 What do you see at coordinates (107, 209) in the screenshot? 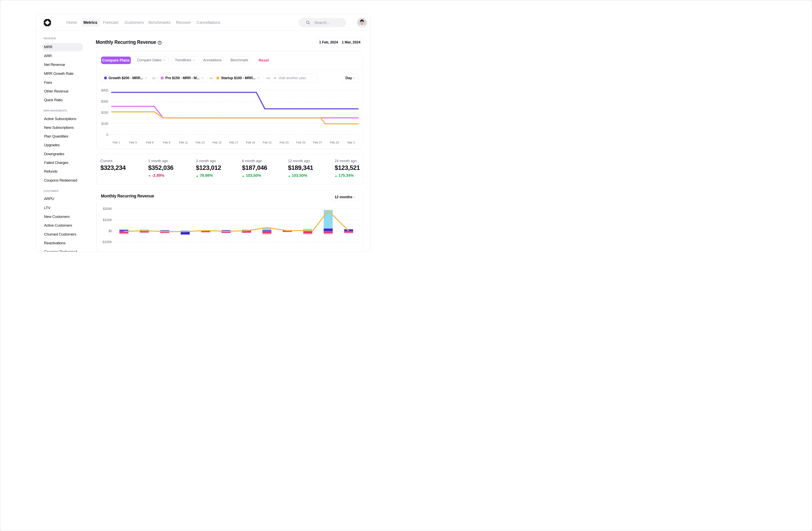
I see `svg-text: $200K` at bounding box center [107, 209].